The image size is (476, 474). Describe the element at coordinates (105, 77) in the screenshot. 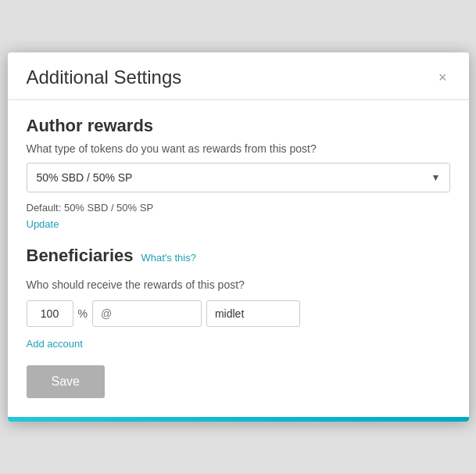

I see `modal-title: Additional Settings` at that location.